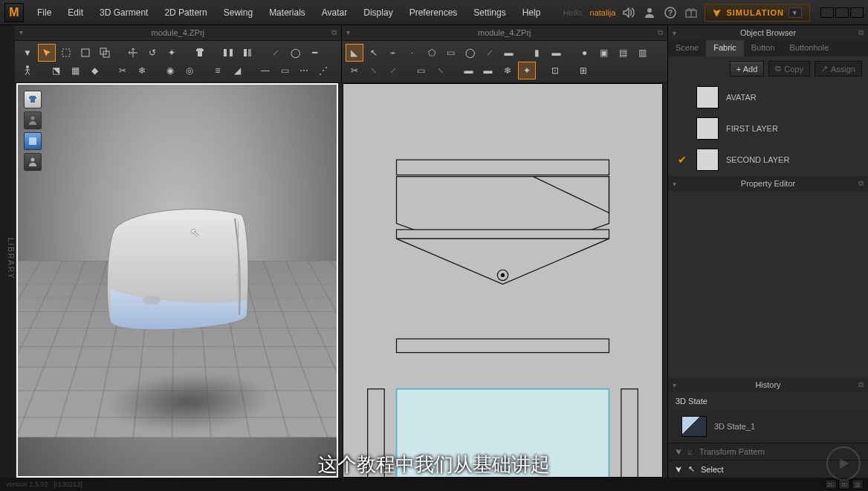  I want to click on edit-topstitch-icon: ▭, so click(421, 71).